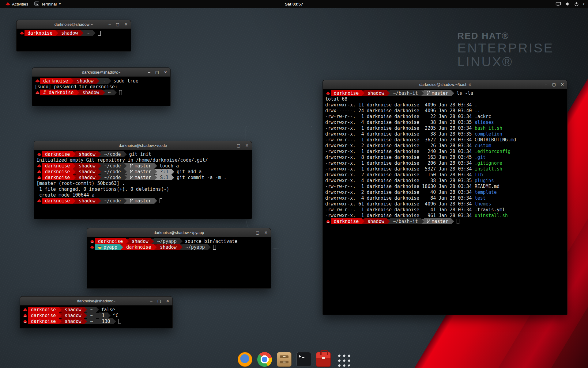 This screenshot has width=588, height=368. Describe the element at coordinates (584, 4) in the screenshot. I see `chevron-down-icon: ▾` at that location.